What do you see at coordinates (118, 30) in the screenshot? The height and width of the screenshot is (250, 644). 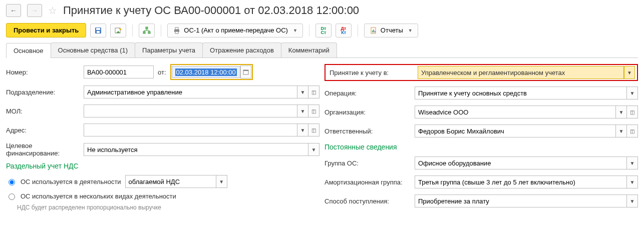 I see `post-icon` at bounding box center [118, 30].